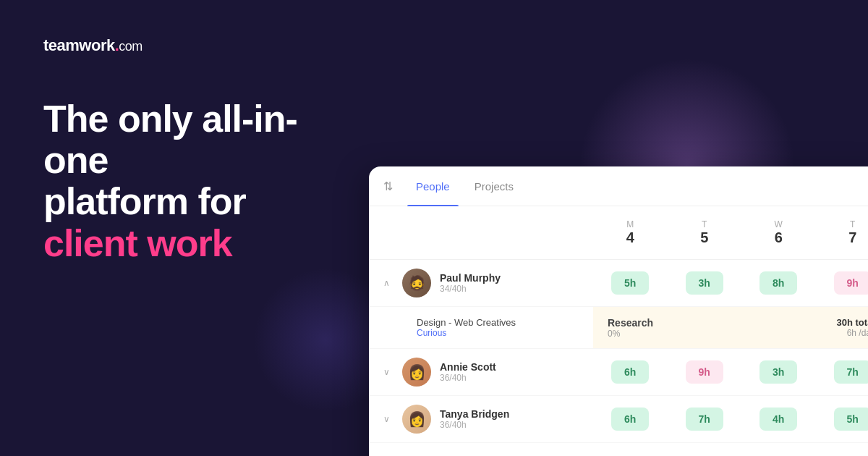 Image resolution: width=868 pixels, height=456 pixels. Describe the element at coordinates (842, 224) in the screenshot. I see `day-letter-4: T` at that location.